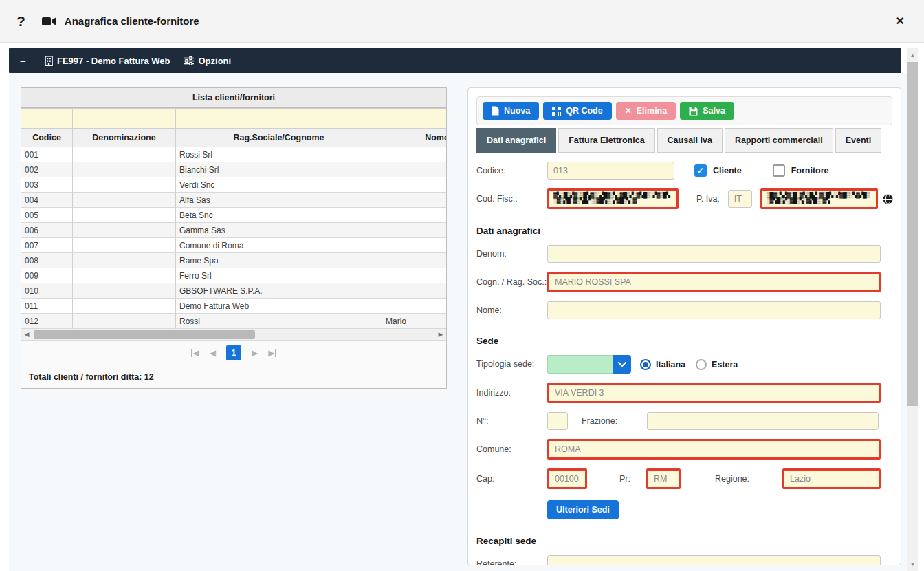 This screenshot has height=571, width=924. I want to click on cell-codice: 006, so click(47, 230).